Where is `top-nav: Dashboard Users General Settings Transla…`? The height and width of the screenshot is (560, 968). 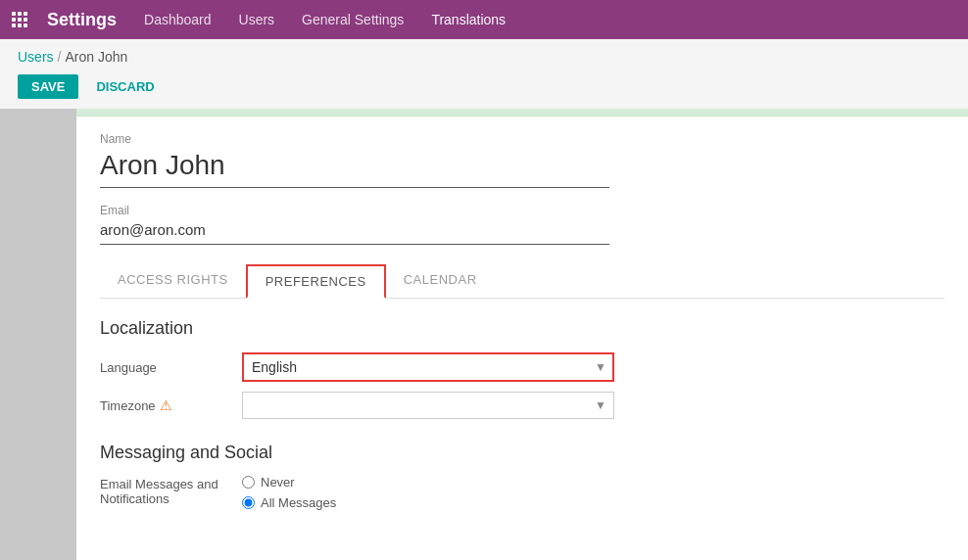 top-nav: Dashboard Users General Settings Transla… is located at coordinates (325, 20).